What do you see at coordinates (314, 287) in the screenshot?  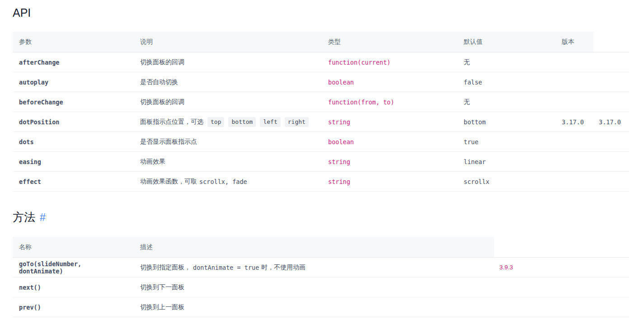 I see `method-description-cell: 切换到下一面板` at bounding box center [314, 287].